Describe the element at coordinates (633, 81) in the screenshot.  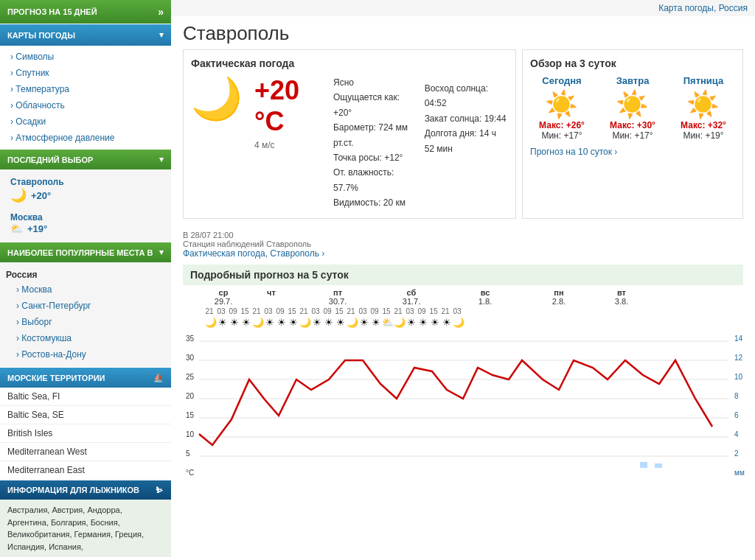
I see `day1-name: Завтра` at that location.